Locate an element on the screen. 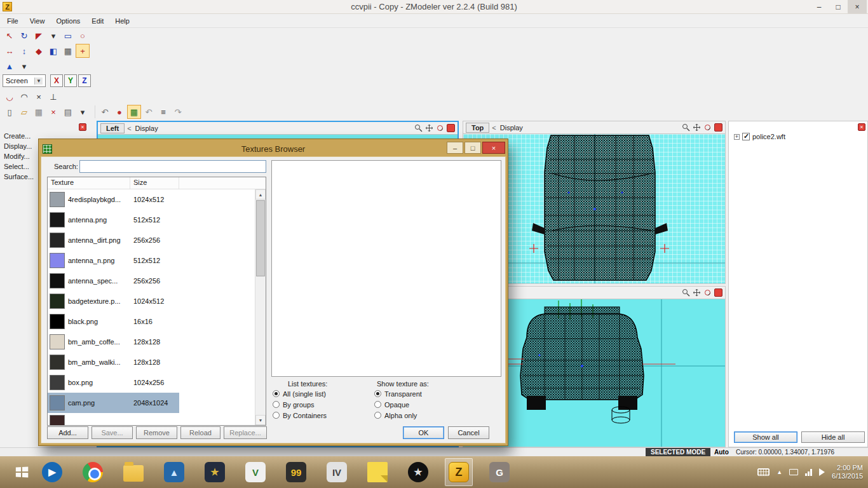 The width and height of the screenshot is (868, 488). menu-view: View is located at coordinates (37, 21).